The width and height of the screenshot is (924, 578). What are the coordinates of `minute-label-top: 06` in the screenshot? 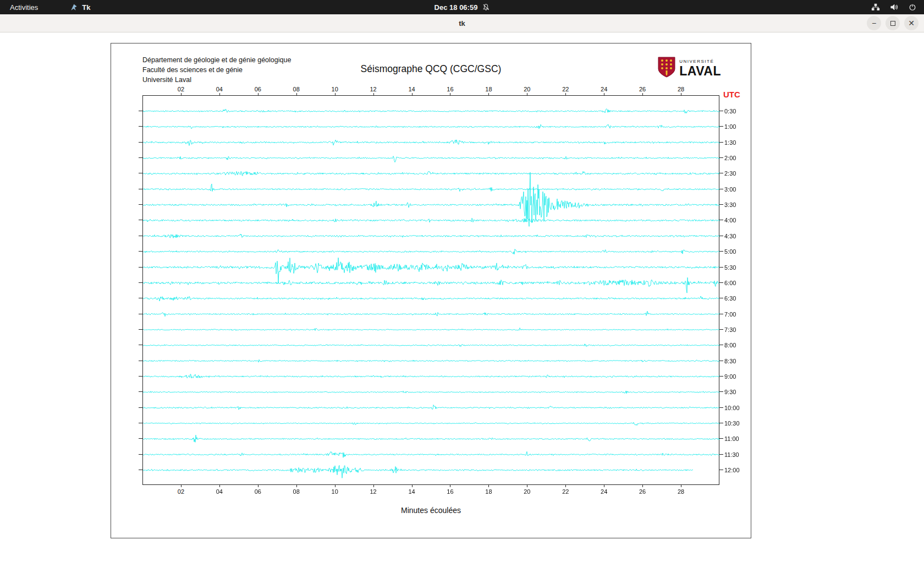 It's located at (258, 89).